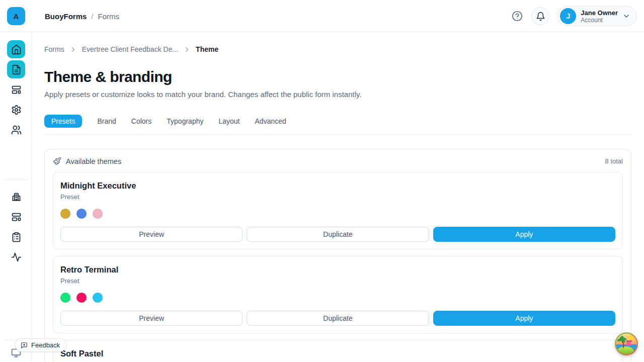 The image size is (644, 362). What do you see at coordinates (57, 161) in the screenshot?
I see `paintbrush-icon` at bounding box center [57, 161].